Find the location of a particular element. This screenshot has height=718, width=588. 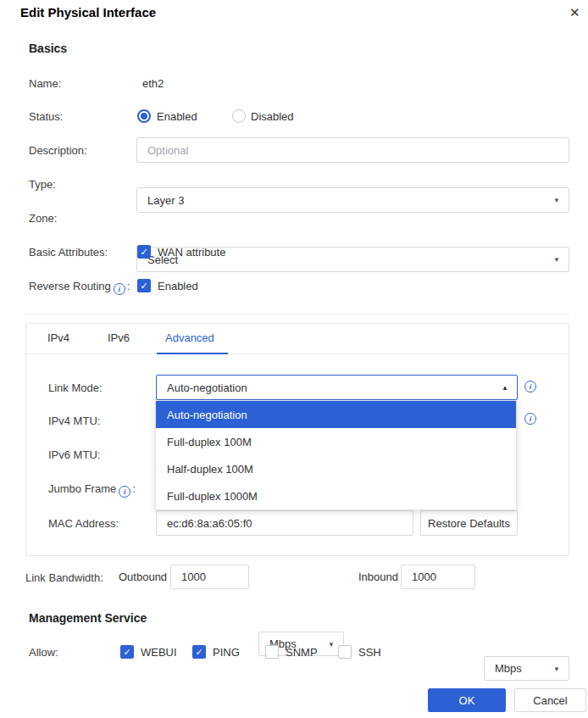

description-input is located at coordinates (352, 150).